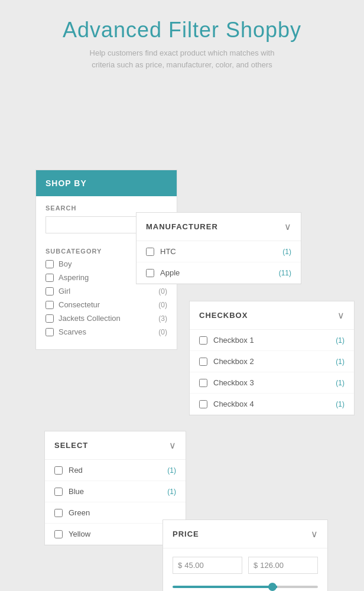  I want to click on price-currency-max: $, so click(255, 565).